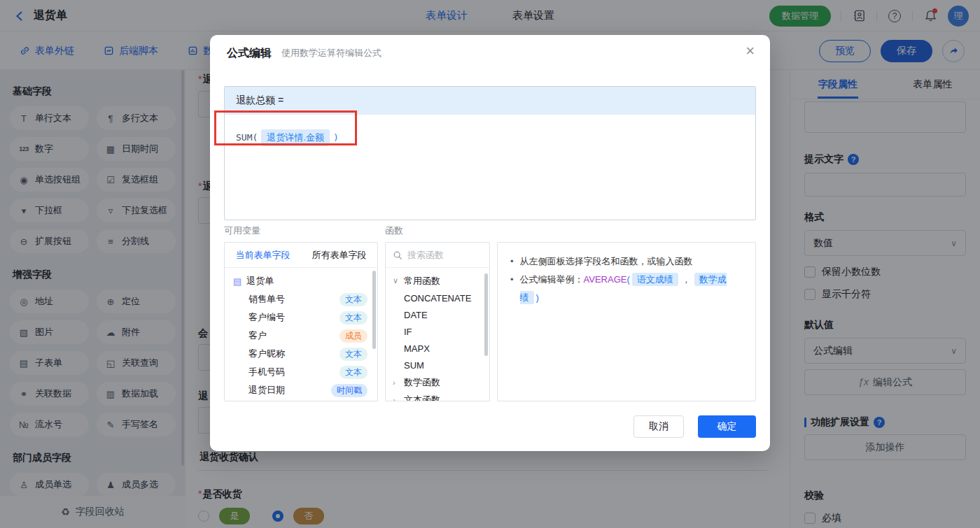  Describe the element at coordinates (626, 289) in the screenshot. I see `tip-line-2: • 公式编辑举例：AVERAGE(语文成绩，数学成绩)` at that location.